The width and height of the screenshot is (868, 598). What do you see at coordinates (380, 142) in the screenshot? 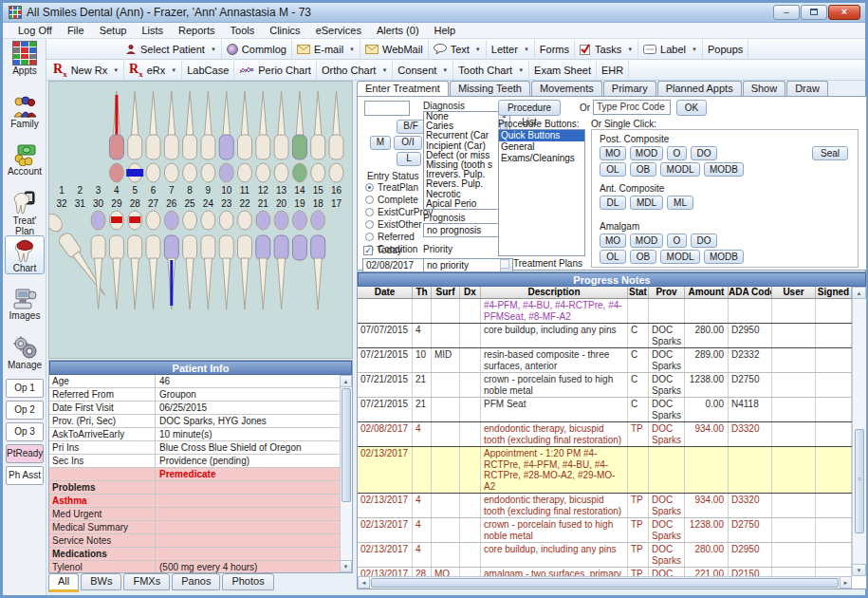
I see `surface-button-m: M` at bounding box center [380, 142].